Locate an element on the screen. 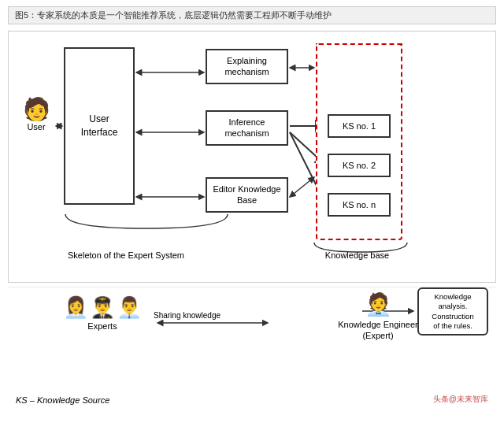  sharing-label: Sharing knowledge is located at coordinates (187, 315).